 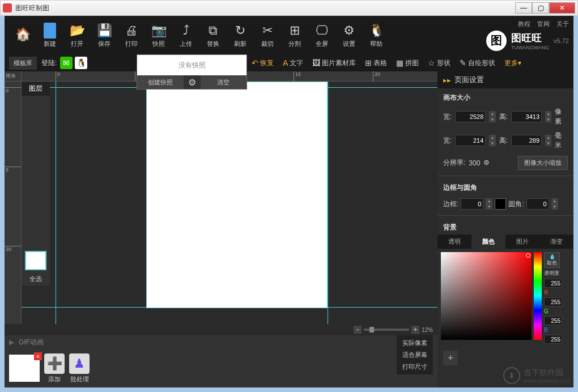 I want to click on close-button: ✕, so click(x=562, y=8).